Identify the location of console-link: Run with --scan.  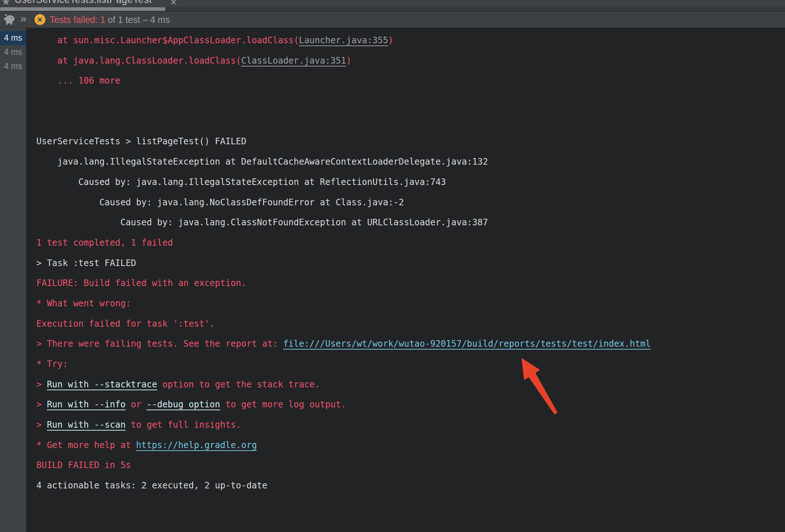
(86, 425).